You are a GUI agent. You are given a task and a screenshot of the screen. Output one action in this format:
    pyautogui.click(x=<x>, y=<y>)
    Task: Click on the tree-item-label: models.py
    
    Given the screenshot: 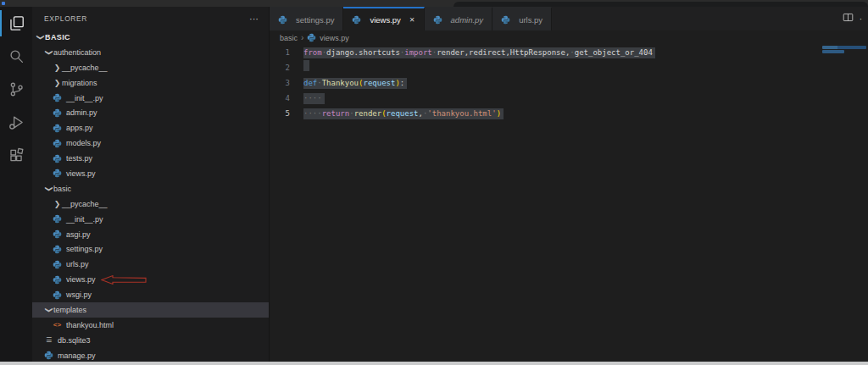 What is the action you would take?
    pyautogui.click(x=83, y=143)
    